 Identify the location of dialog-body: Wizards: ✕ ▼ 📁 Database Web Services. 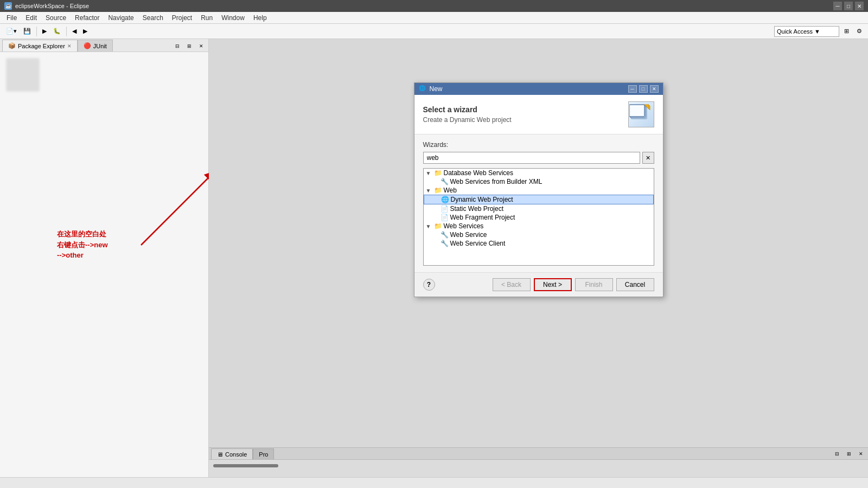
(539, 203).